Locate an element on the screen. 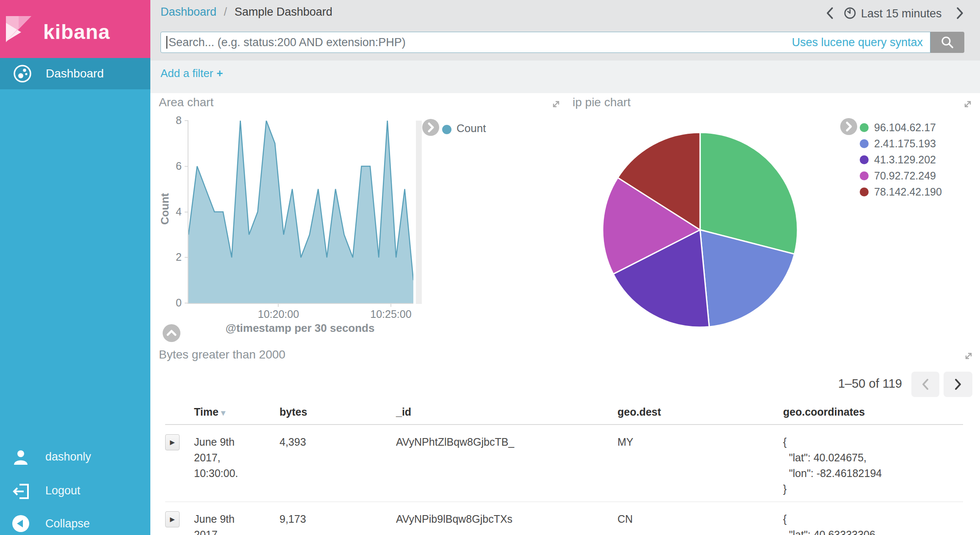 The height and width of the screenshot is (535, 980). search-icon is located at coordinates (947, 42).